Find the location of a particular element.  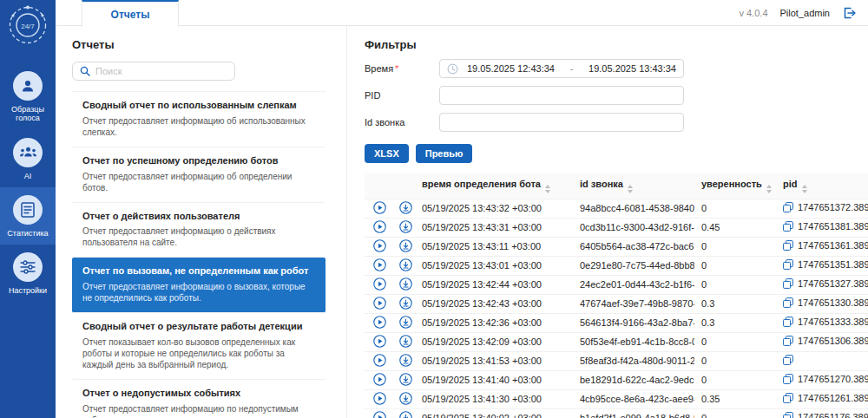

col-detect-time: время определения бота is located at coordinates (494, 186).